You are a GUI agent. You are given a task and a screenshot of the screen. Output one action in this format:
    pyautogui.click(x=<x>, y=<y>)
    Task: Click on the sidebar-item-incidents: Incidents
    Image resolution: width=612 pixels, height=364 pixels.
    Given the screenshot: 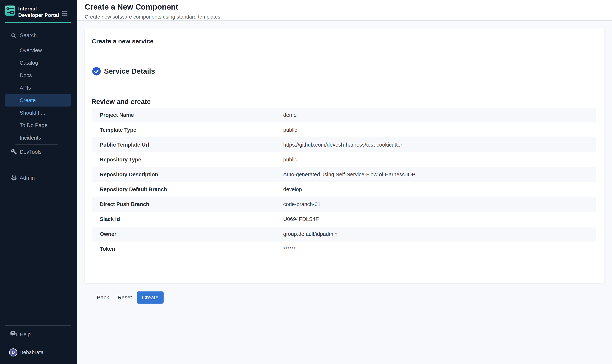 What is the action you would take?
    pyautogui.click(x=38, y=138)
    